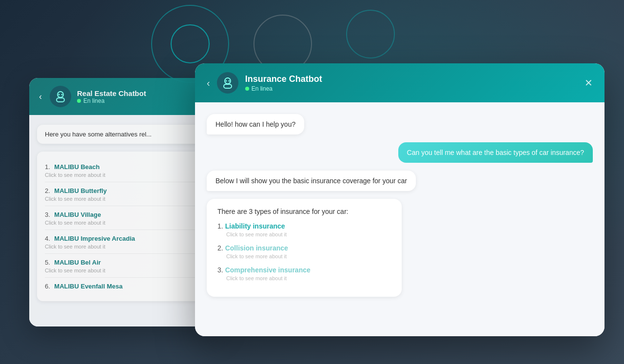  Describe the element at coordinates (124, 96) in the screenshot. I see `real-estate-header: ‹ Real Estate Chatbot En linea` at that location.